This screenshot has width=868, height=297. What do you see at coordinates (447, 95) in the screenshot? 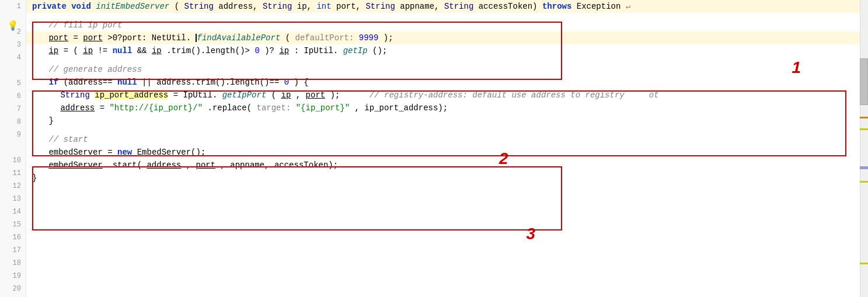
I see `code-ipport-line: String ip_port_address = IpUtil. getIpPo…` at bounding box center [447, 95].